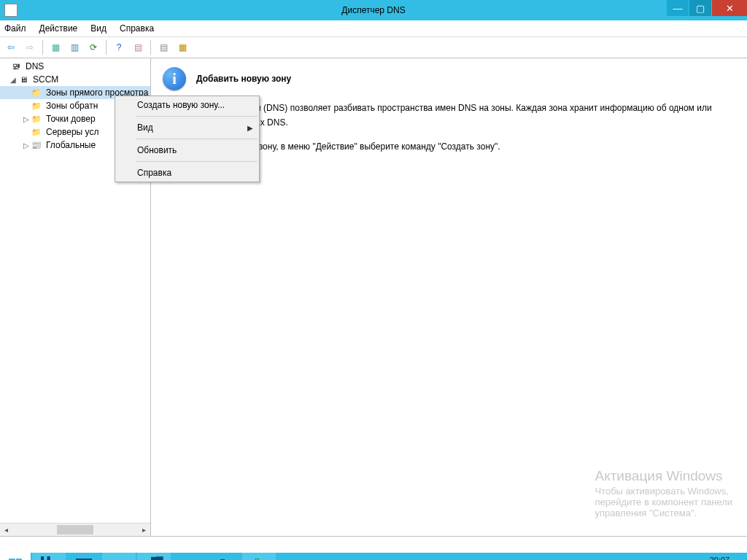  I want to click on watermark-line: перейдите в компонент панели, so click(664, 502).